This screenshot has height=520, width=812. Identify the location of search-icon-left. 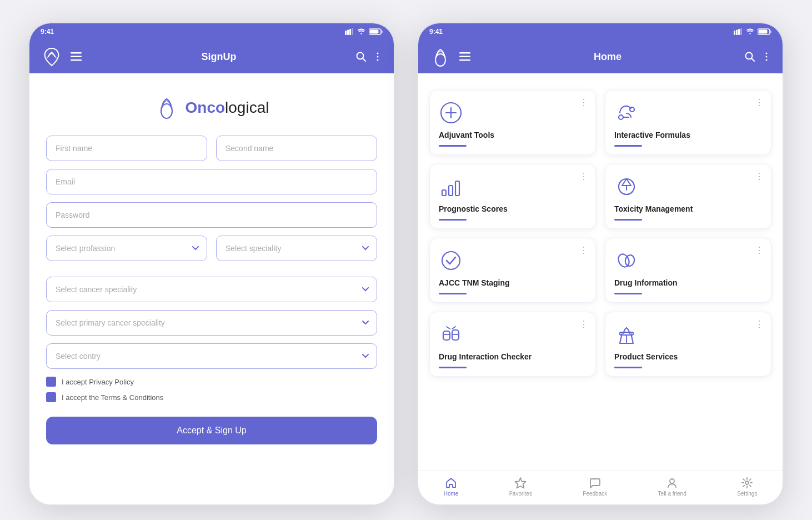
(361, 57).